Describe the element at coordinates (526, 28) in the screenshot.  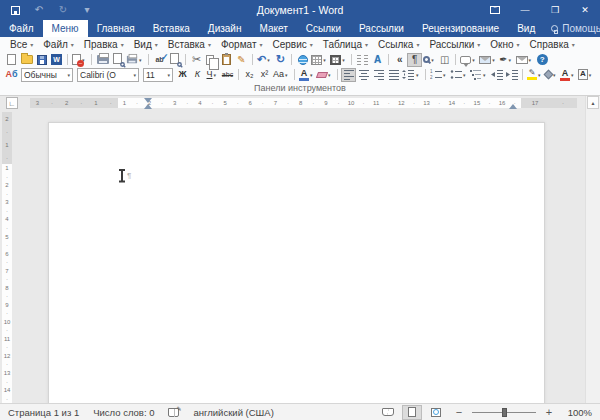
I see `tab-view: Вид` at that location.